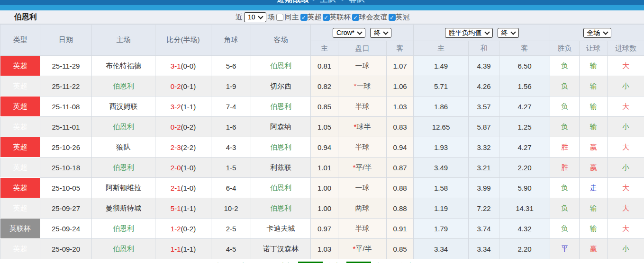  What do you see at coordinates (26, 17) in the screenshot?
I see `page-title-team: 伯恩利` at bounding box center [26, 17].